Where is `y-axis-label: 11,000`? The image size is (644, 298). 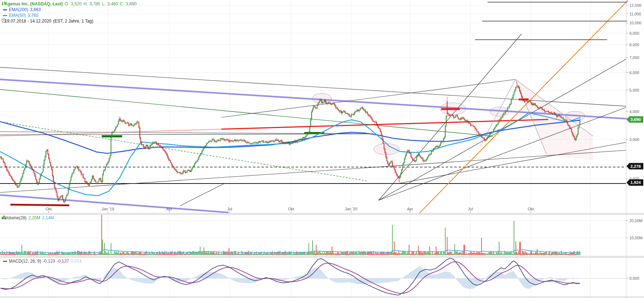 y-axis-label: 11,000 is located at coordinates (635, 14).